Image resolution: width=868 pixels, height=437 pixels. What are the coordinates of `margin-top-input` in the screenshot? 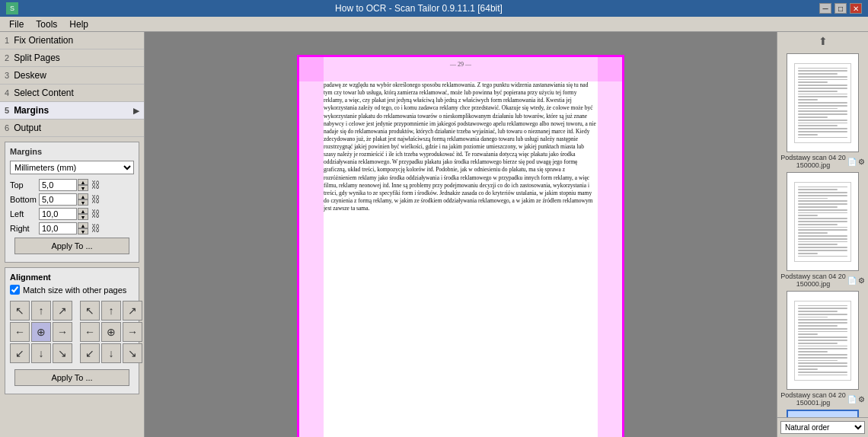 It's located at (58, 185).